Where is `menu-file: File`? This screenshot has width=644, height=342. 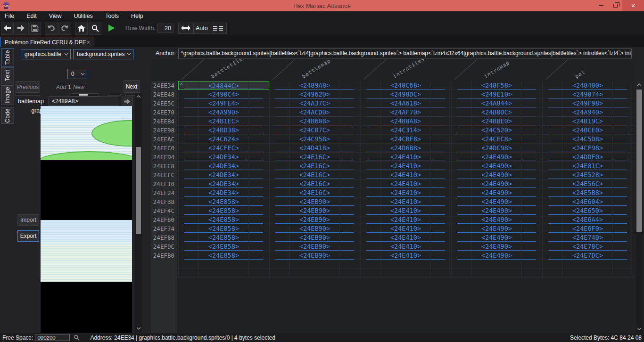
menu-file: File is located at coordinates (9, 16).